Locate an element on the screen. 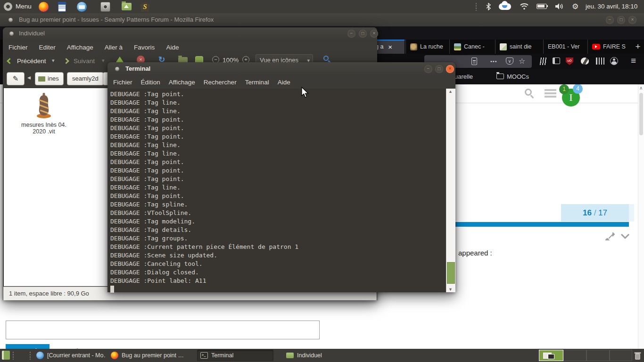  reply-textarea is located at coordinates (163, 330).